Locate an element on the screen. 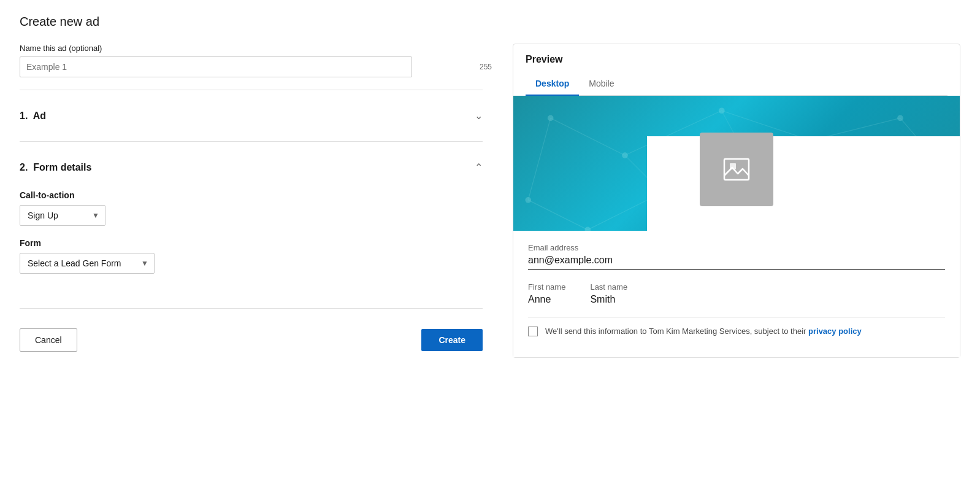 Image resolution: width=980 pixels, height=499 pixels. form-details-chevron-up-icon: ⌃ is located at coordinates (478, 167).